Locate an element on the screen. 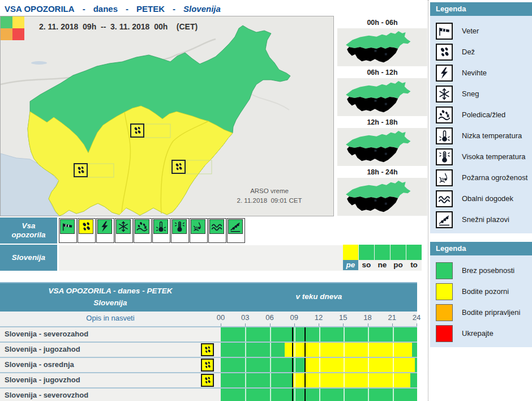 The height and width of the screenshot is (401, 532). legend-icons-title: Legenda is located at coordinates (481, 9).